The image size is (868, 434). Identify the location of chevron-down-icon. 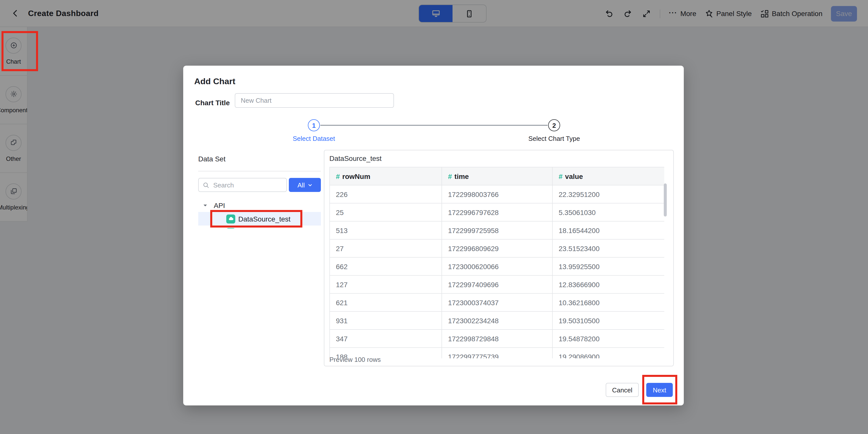
(310, 185).